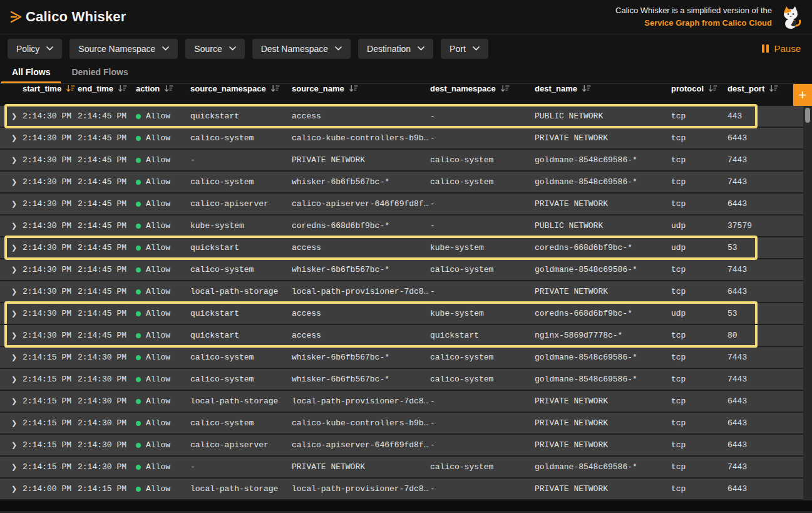 This screenshot has width=812, height=513. Describe the element at coordinates (603, 313) in the screenshot. I see `cell-dest_name: coredns-668d6bf9bc-*` at that location.